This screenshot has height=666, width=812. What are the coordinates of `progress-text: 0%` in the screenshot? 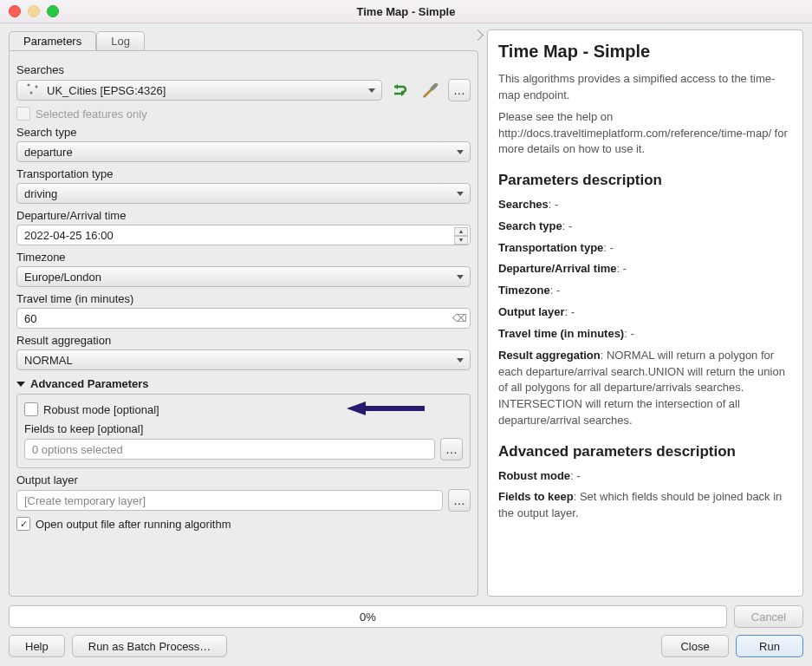 It's located at (367, 617).